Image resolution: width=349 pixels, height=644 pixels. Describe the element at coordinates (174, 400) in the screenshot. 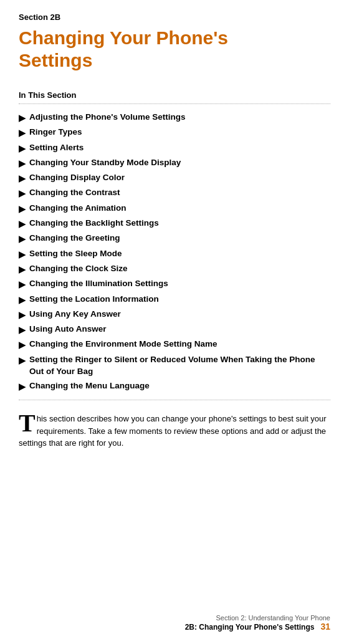

I see `bottom-divider` at that location.